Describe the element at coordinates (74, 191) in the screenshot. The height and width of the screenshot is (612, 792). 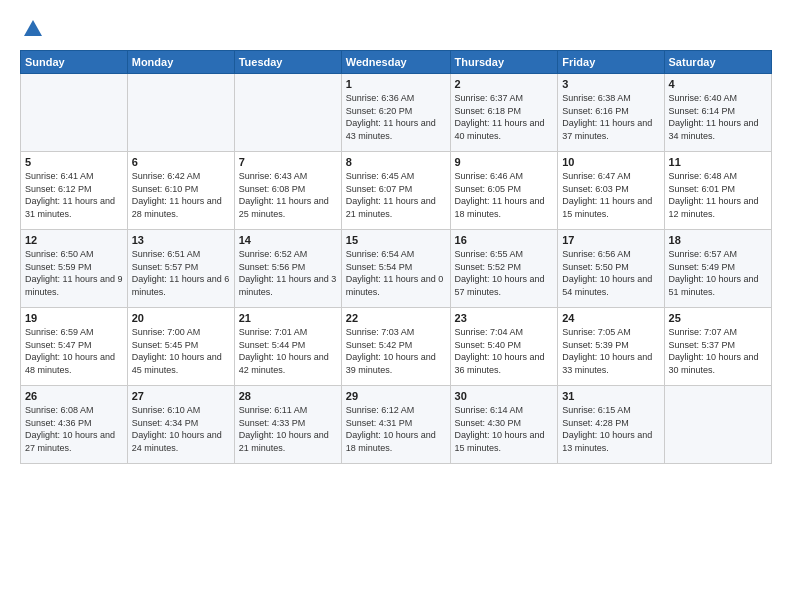
I see `day-cell: 5Sunrise: 6:41 AM Sunset: 6:12 PM Daylig…` at that location.